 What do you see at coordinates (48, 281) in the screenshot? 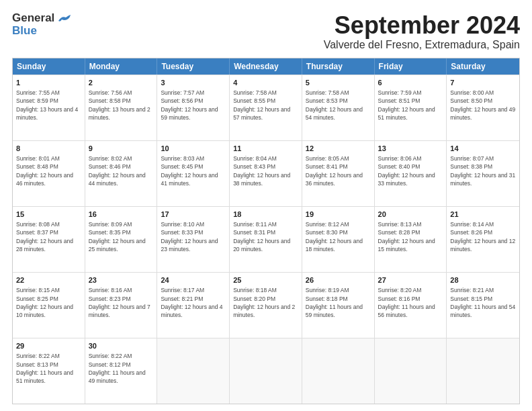
I see `day-number: 22` at bounding box center [48, 281].